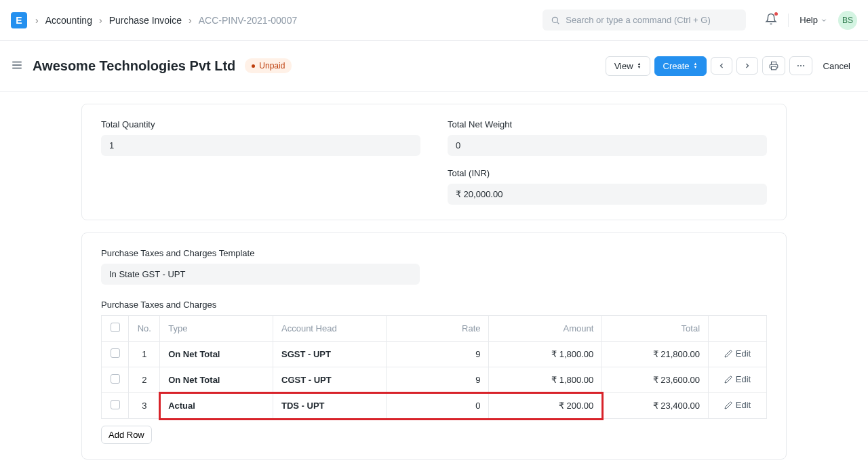 The width and height of the screenshot is (868, 467). Describe the element at coordinates (248, 20) in the screenshot. I see `breadcrumb-current: ACC-PINV-2021-00007` at that location.